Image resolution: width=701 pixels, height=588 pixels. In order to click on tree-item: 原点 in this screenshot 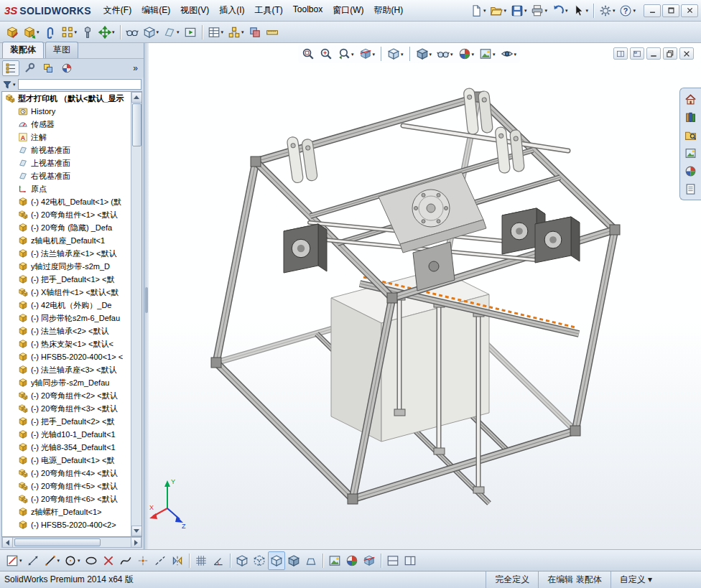, I will do `click(66, 189)`.